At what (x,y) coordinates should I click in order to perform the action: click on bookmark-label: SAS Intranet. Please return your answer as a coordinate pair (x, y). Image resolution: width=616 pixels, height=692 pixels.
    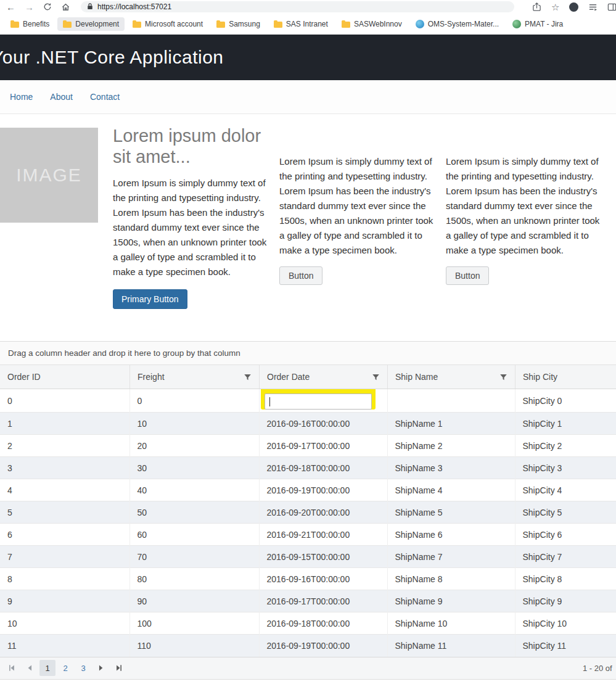
    Looking at the image, I should click on (307, 24).